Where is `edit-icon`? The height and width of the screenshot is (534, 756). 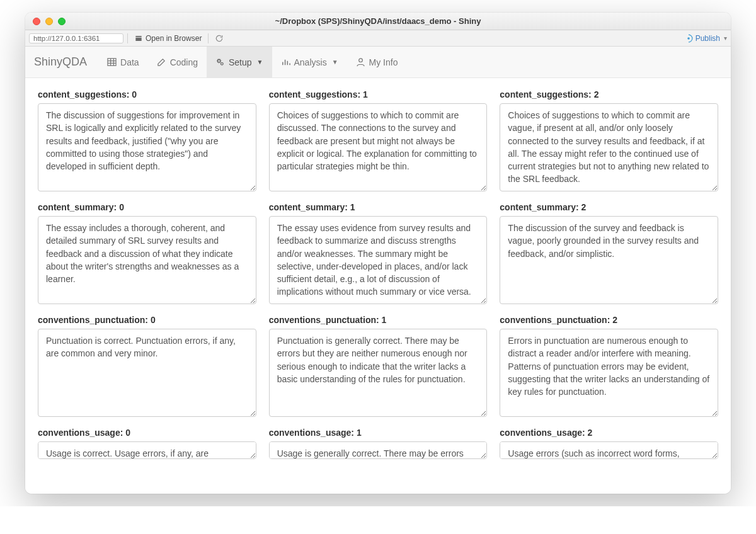 edit-icon is located at coordinates (161, 62).